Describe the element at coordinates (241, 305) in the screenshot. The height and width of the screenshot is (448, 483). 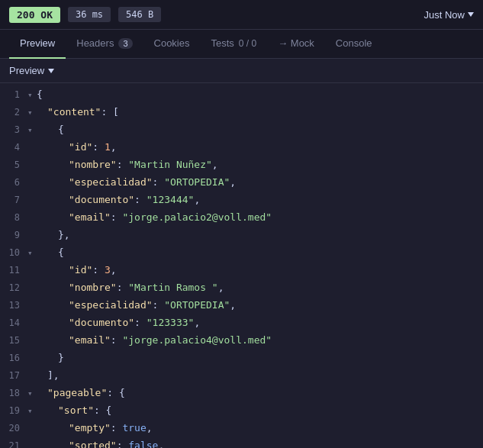
I see `json-line: 13 "especialidad": "ORTOPEDIA",` at that location.